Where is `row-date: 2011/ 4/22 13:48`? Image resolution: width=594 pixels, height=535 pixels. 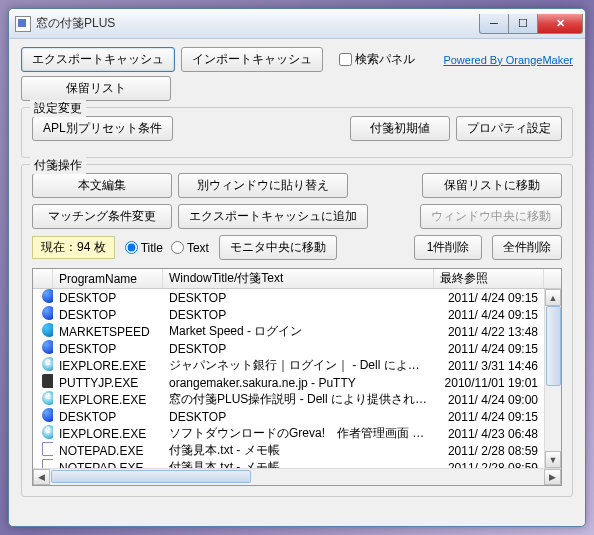 row-date: 2011/ 4/22 13:48 is located at coordinates (489, 332).